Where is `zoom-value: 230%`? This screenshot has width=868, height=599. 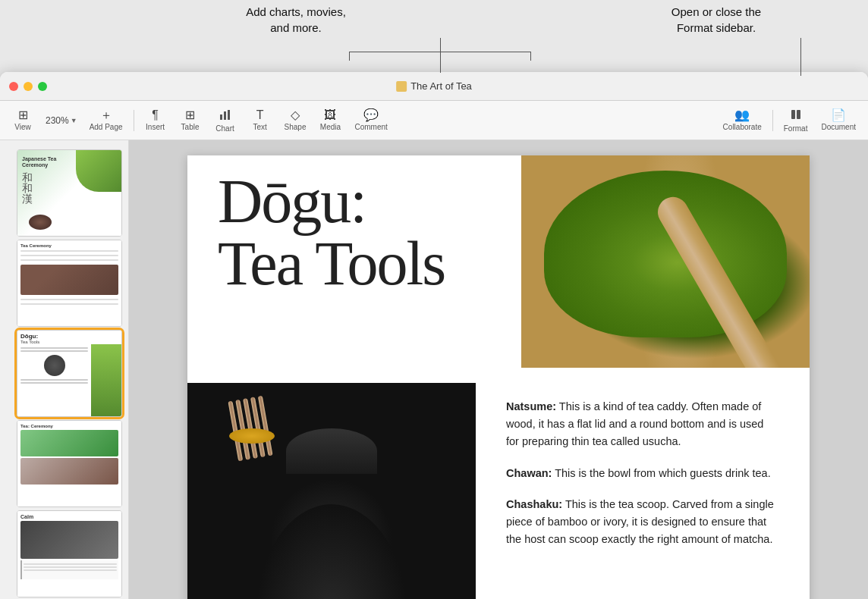
zoom-value: 230% is located at coordinates (58, 121).